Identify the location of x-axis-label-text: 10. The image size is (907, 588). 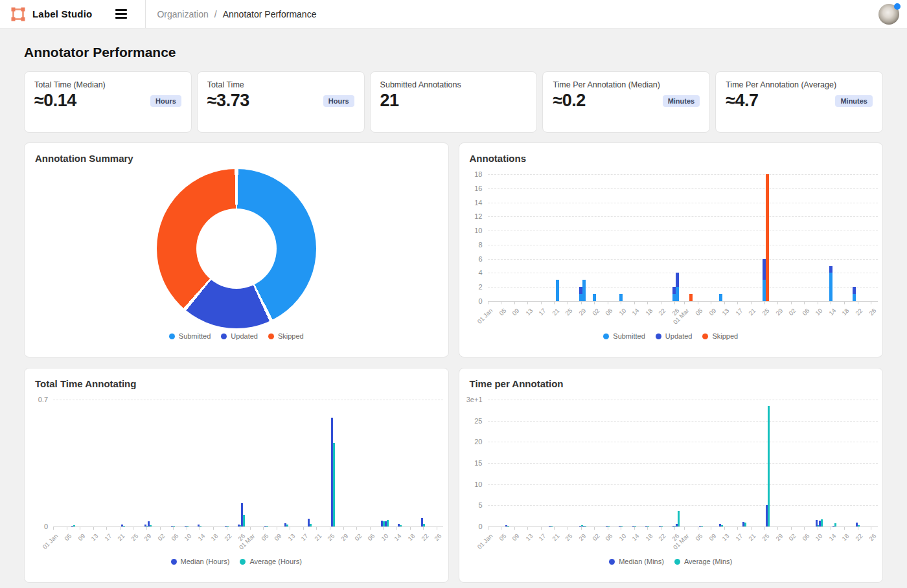
(188, 537).